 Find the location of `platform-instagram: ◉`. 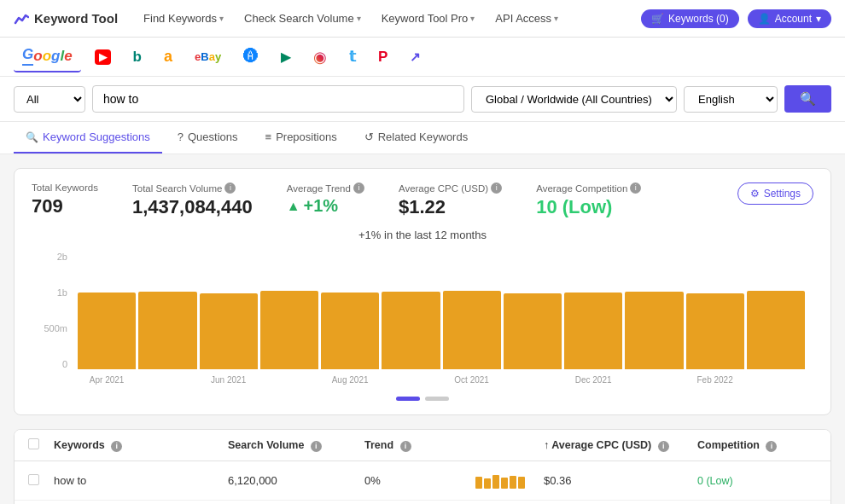

platform-instagram: ◉ is located at coordinates (320, 57).